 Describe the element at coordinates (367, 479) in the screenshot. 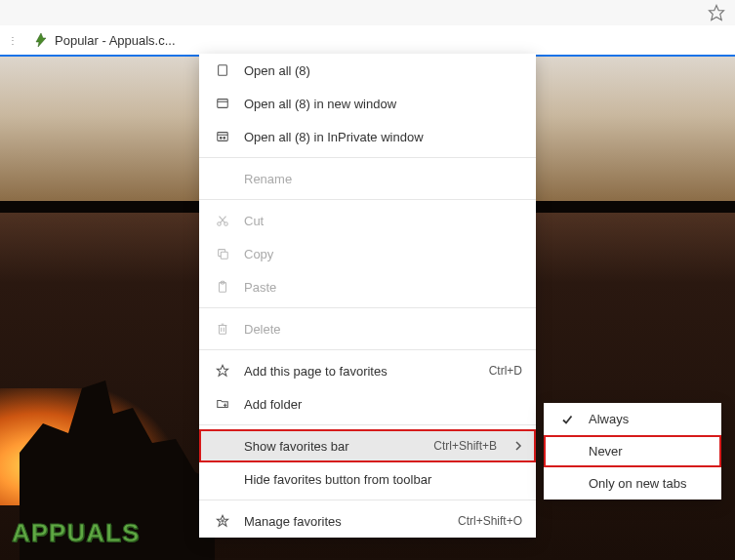

I see `menu-hide-favorites-button: Hide favorites button from toolbar` at that location.